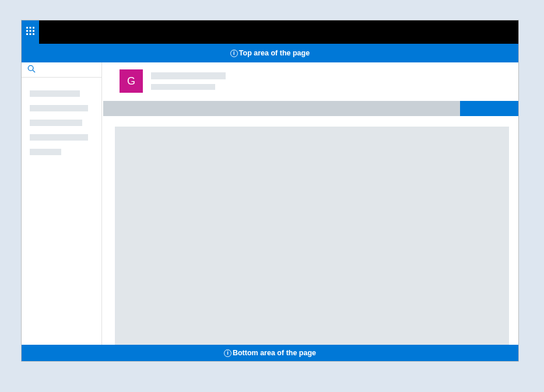  I want to click on profile-row: G, so click(310, 82).